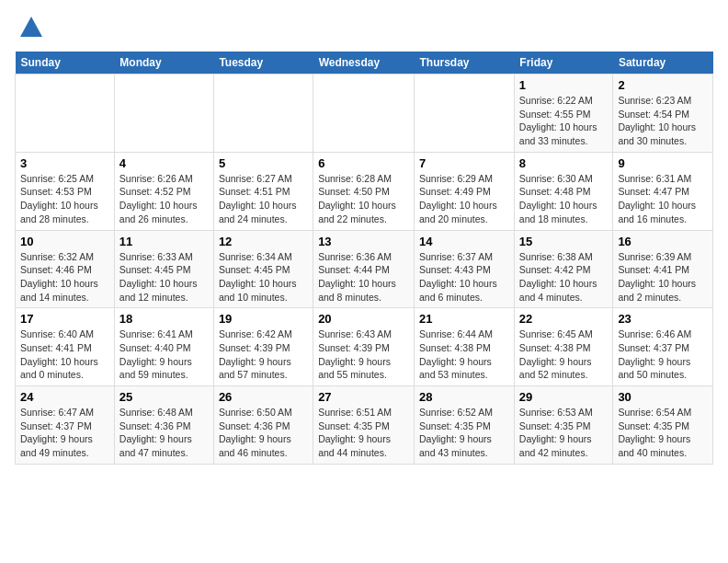 The height and width of the screenshot is (563, 728). I want to click on calendar-cell: 13Sunrise: 6:36 AM Sunset: 4:44 PM Dayli…, so click(364, 269).